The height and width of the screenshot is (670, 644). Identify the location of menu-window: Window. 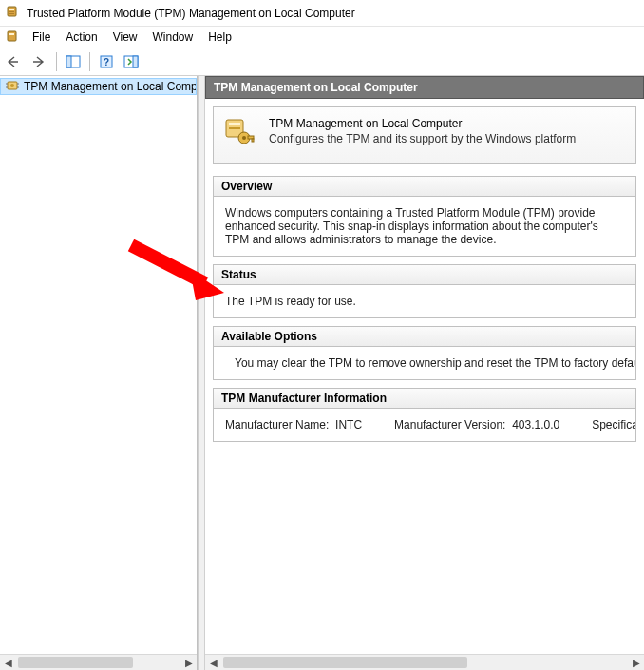
(173, 37).